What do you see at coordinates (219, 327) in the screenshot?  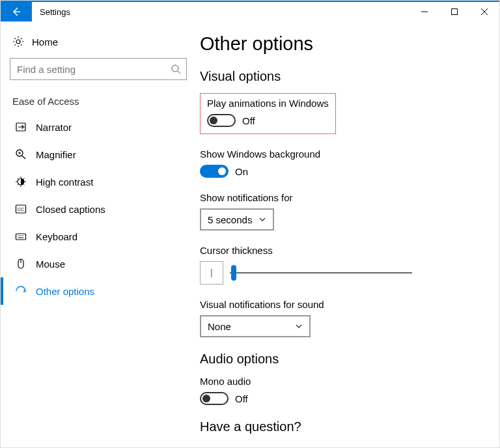 I see `visual-notifications-value: None` at bounding box center [219, 327].